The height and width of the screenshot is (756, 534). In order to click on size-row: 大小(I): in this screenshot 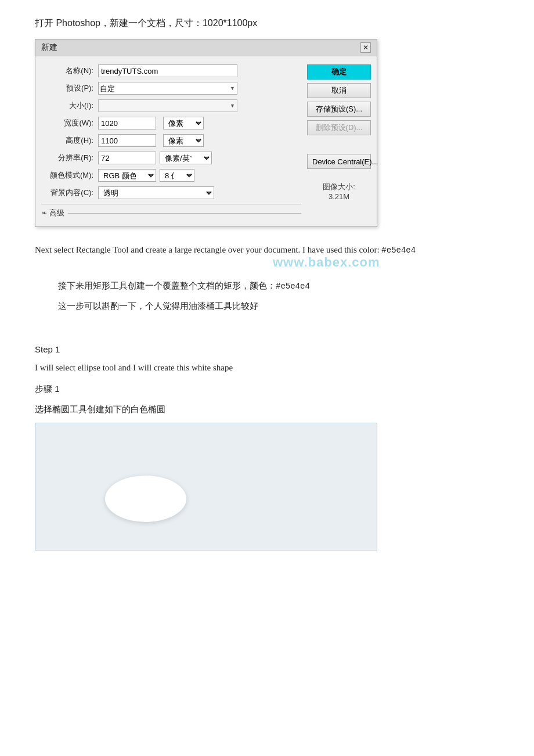, I will do `click(171, 106)`.